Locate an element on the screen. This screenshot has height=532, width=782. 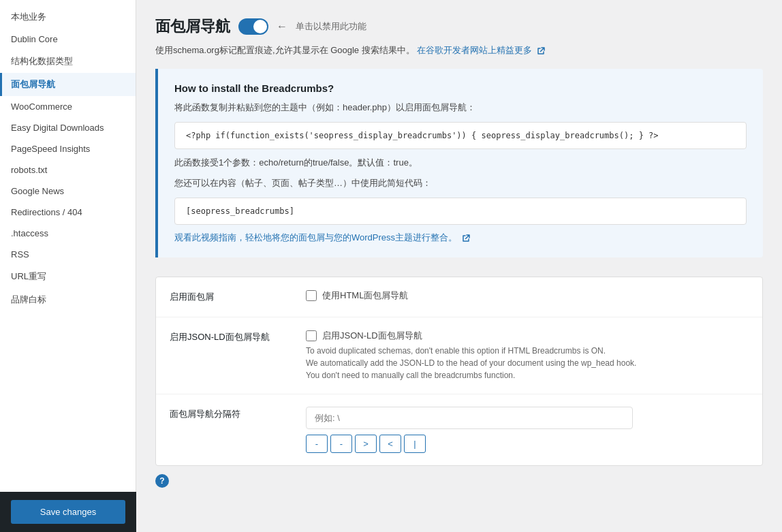
feature-toggle is located at coordinates (253, 27).